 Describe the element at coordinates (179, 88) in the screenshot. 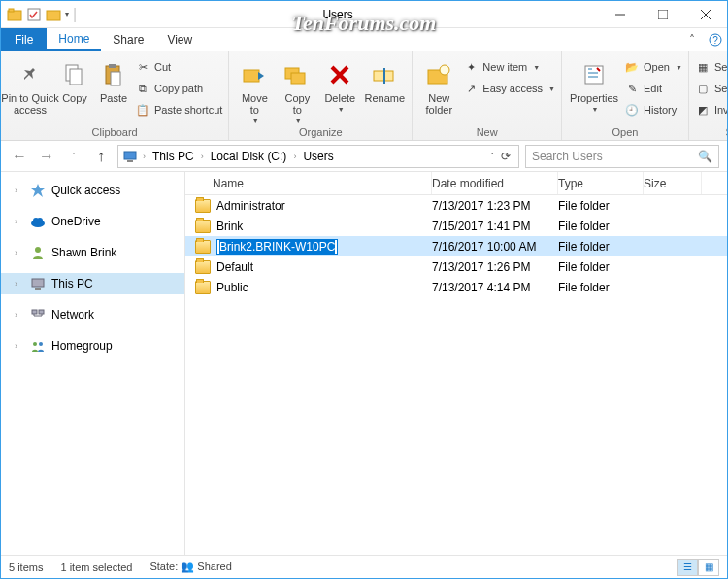

I see `copy-path-button: ⧉Copy path` at that location.